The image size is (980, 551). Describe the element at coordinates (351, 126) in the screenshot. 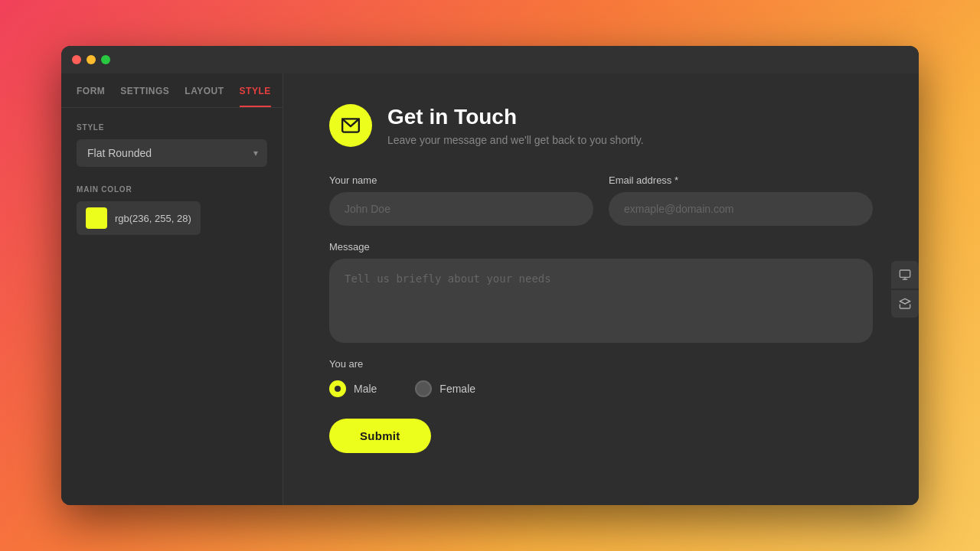

I see `envelope-icon` at that location.